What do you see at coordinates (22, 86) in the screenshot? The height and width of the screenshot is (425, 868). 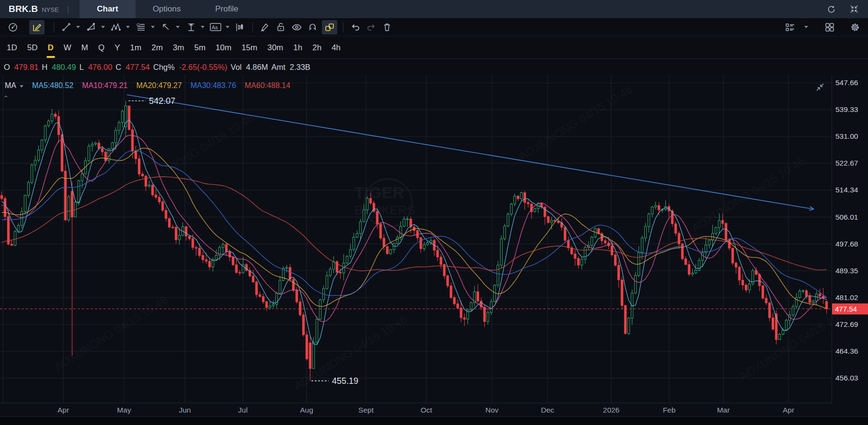 I see `ma-dropdown-caret` at bounding box center [22, 86].